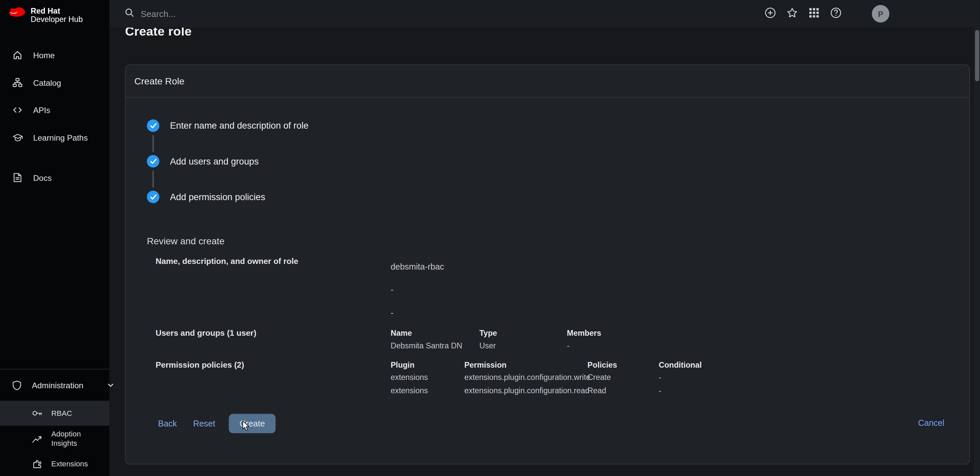 This screenshot has width=980, height=476. Describe the element at coordinates (680, 378) in the screenshot. I see `permissions-table: Plugin Permission Policies Conditional e…` at that location.